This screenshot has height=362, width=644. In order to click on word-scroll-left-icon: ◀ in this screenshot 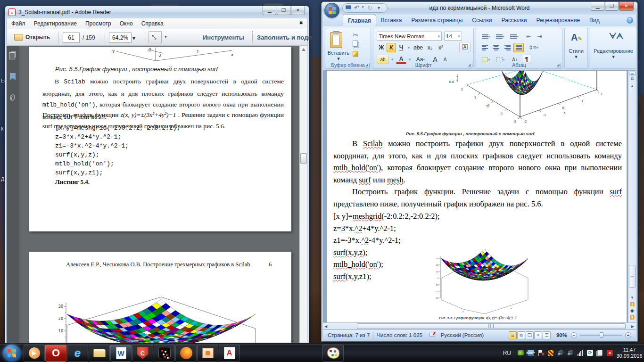, I will do `click(326, 326)`.